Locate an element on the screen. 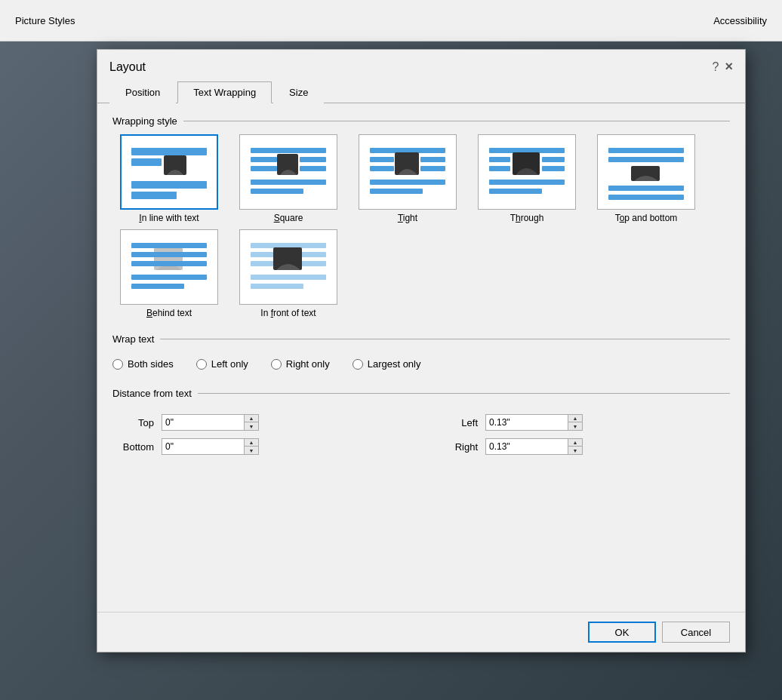  wrap-icon-through is located at coordinates (527, 172).